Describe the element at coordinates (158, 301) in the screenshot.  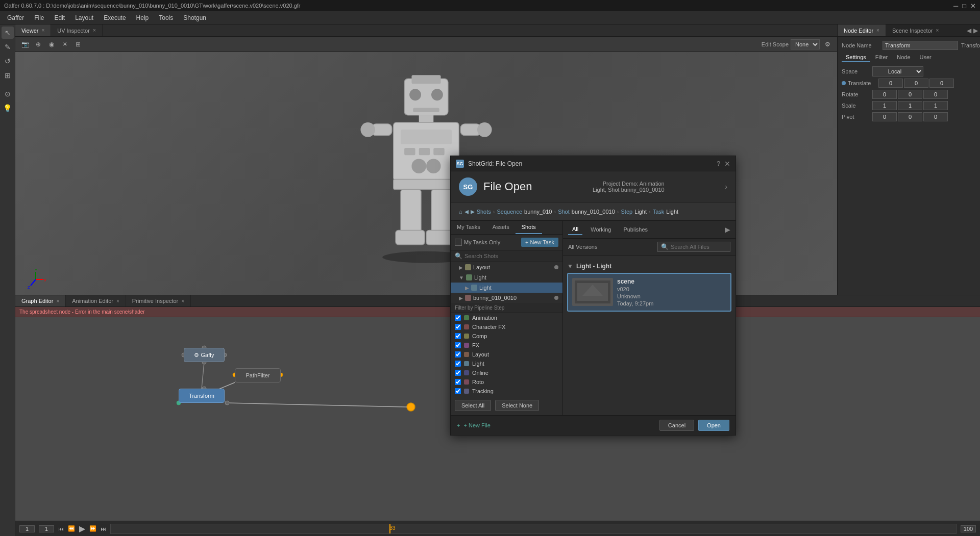
I see `tab-primitive-inspector: Primitive Inspector ×` at that location.